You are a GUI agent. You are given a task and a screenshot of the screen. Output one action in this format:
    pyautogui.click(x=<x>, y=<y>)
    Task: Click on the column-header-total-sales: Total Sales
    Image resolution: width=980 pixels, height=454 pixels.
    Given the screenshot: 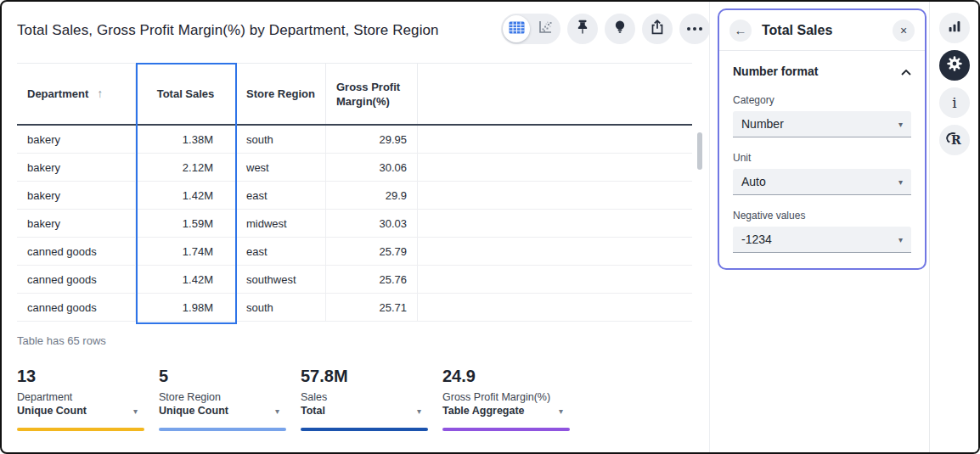 What is the action you would take?
    pyautogui.click(x=186, y=93)
    